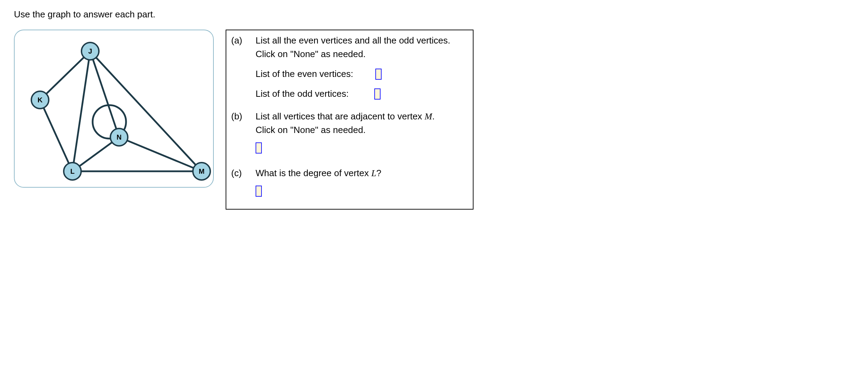 This screenshot has height=384, width=868. Describe the element at coordinates (433, 116) in the screenshot. I see `part-b-line1-post: .` at that location.